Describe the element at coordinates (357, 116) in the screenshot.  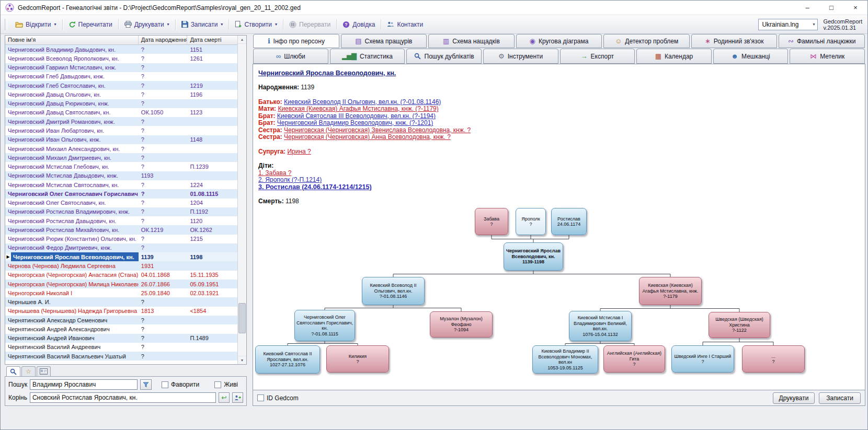
I see `relation-person-link: Киевский Святослав III Всеволодович, вел…` at that location.